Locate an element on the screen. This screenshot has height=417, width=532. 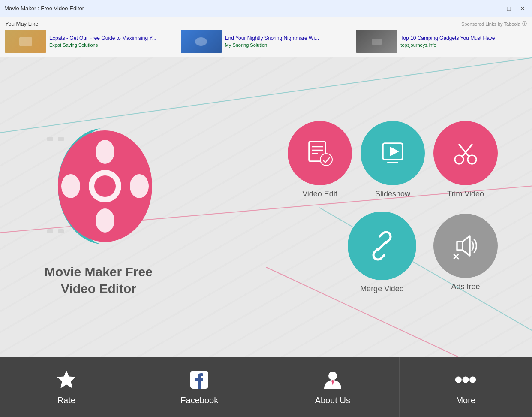
taboola-icon: ⓘ is located at coordinates (525, 24).